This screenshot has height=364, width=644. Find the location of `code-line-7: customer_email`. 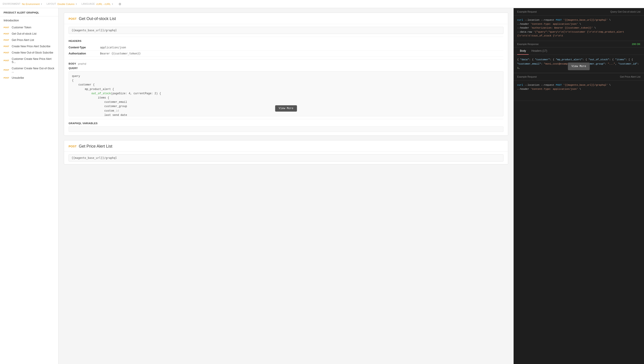

code-line-7: customer_email is located at coordinates (286, 102).